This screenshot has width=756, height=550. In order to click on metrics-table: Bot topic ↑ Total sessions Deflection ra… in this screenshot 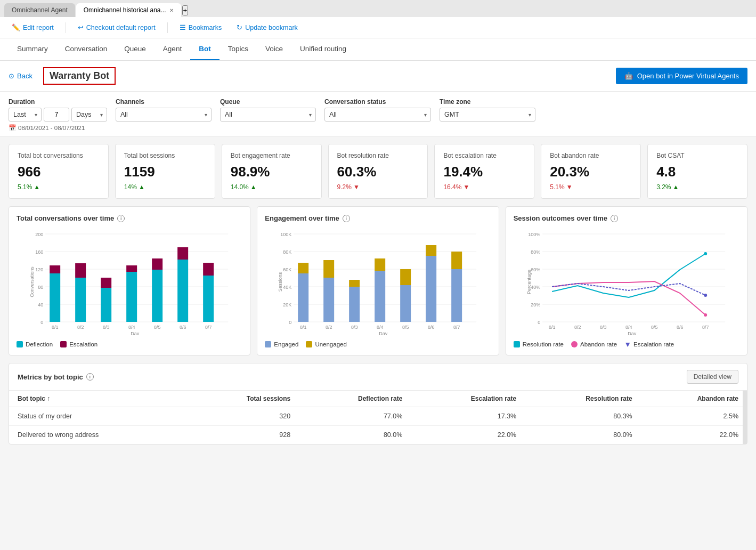, I will do `click(378, 417)`.